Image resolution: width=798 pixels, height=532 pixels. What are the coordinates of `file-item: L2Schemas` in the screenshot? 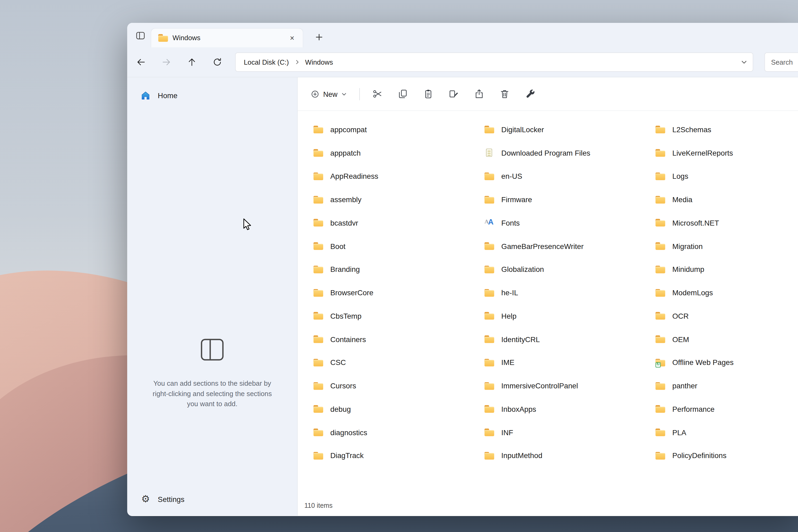 It's located at (727, 130).